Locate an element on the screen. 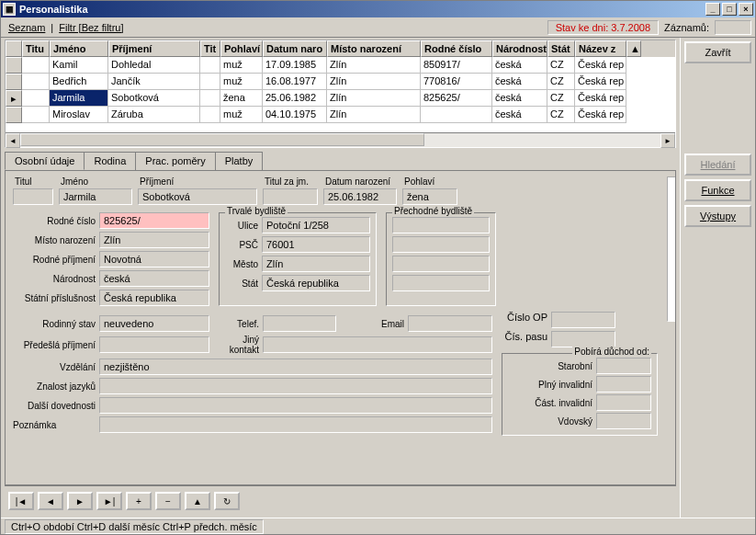  tab-prac-pomery: Prac. poměry is located at coordinates (175, 161).